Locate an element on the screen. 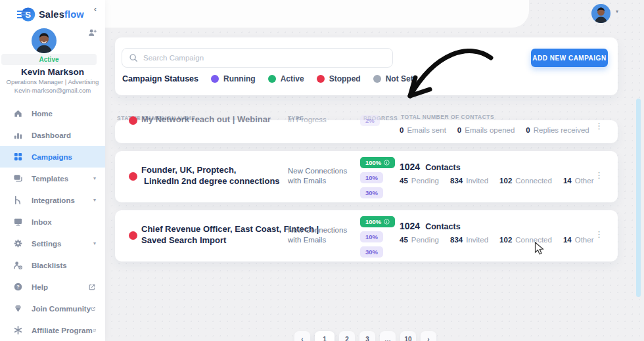  campaign-row: Founder, UK, Proptech,LinkedIn 2nd degre… is located at coordinates (367, 177).